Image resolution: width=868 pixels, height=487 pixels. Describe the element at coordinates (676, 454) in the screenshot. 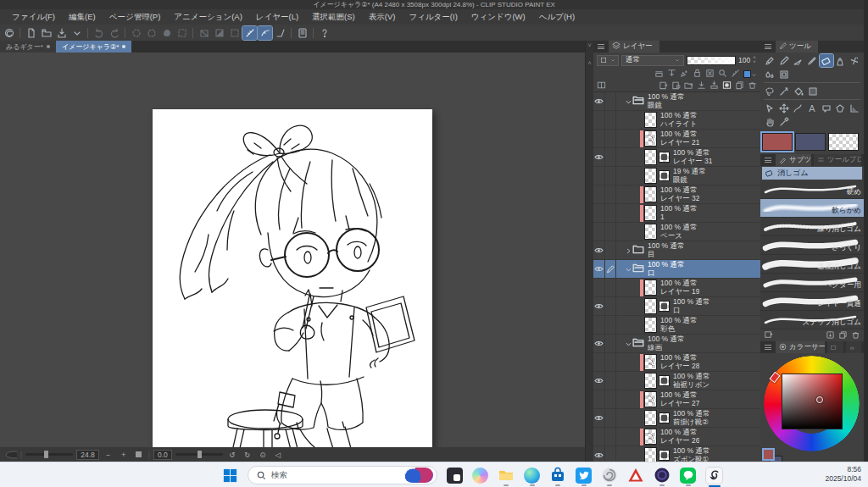

I see `layer-row-19: 100 % 通常ズボン靴①` at that location.